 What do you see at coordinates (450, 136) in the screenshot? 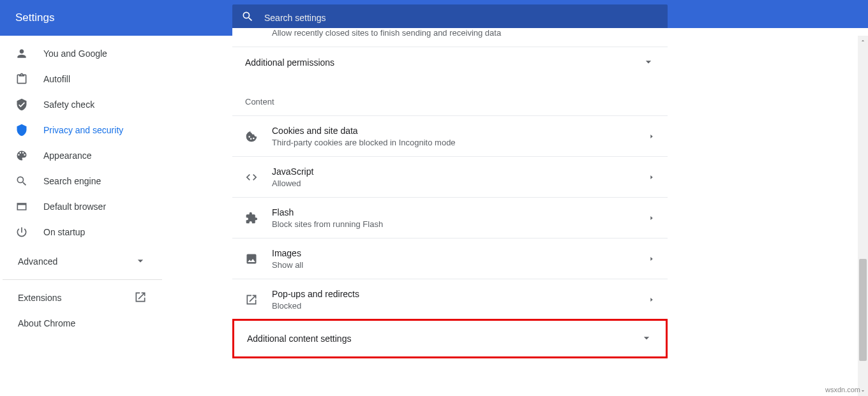
I see `content-row-cookies: Cookies and site data Third-party cookie…` at bounding box center [450, 136].